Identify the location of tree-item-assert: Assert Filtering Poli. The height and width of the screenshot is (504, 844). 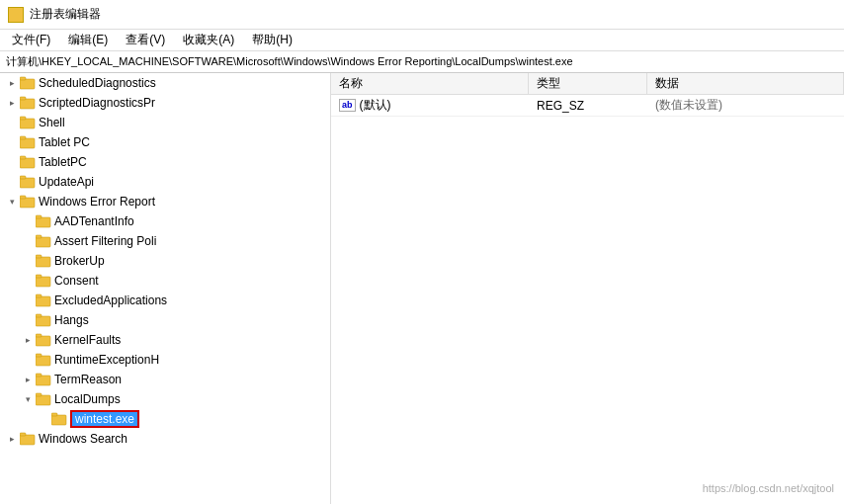
(165, 241).